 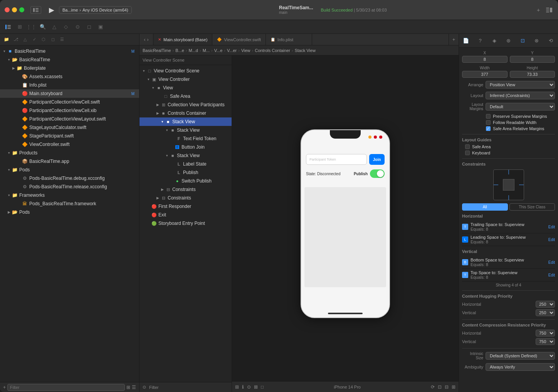 I want to click on bc-stackview: Stack View, so click(x=305, y=50).